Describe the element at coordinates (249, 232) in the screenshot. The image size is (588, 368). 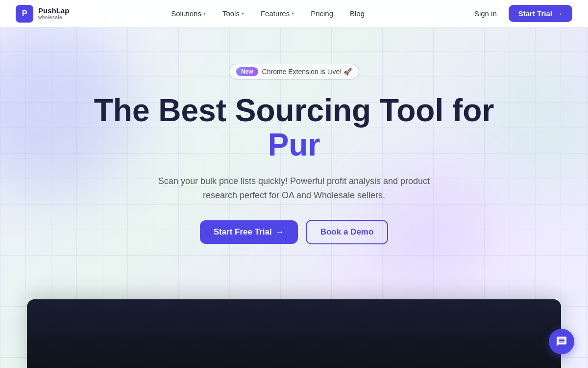
I see `start-free-trial-button: Start Free Trial →` at that location.